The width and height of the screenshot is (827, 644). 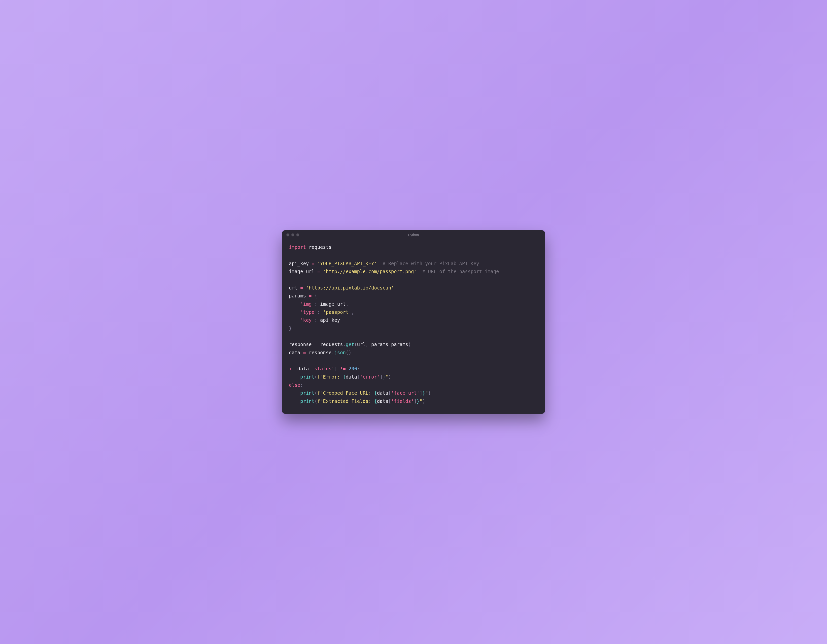 I want to click on code-line: print(f"Extracted Fields: {data['fields'…, so click(x=414, y=401).